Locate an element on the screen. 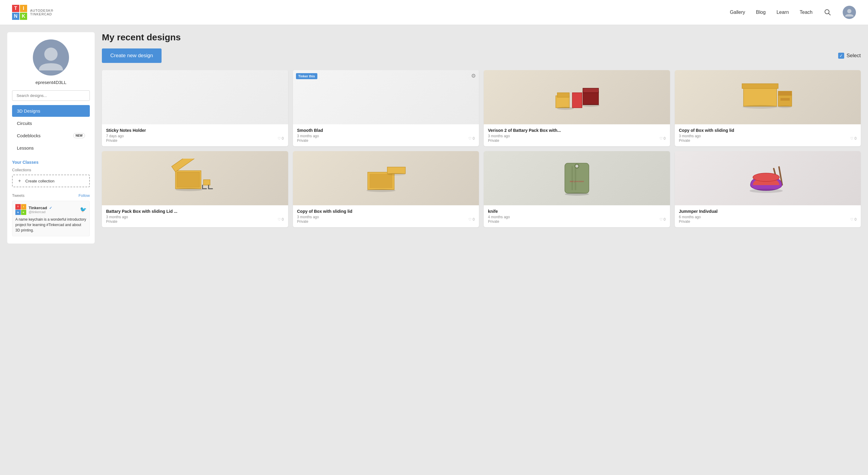 The image size is (868, 475). search-input is located at coordinates (51, 96).